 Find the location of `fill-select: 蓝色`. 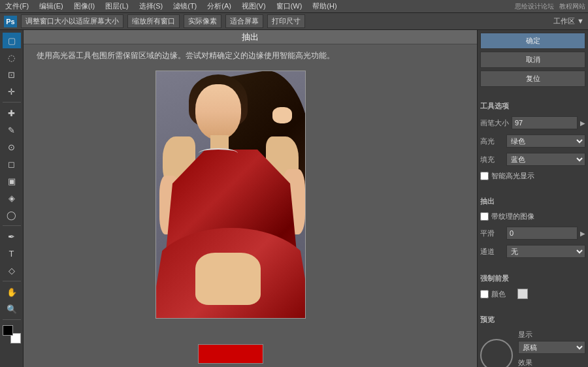

fill-select: 蓝色 is located at coordinates (546, 159).